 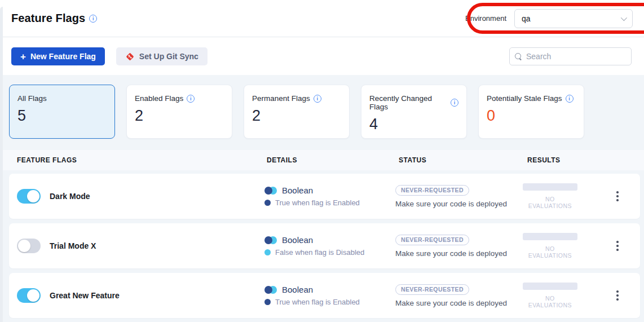 What do you see at coordinates (325, 196) in the screenshot?
I see `table-row: Dark Mode Boolean True when flag is Enab…` at bounding box center [325, 196].